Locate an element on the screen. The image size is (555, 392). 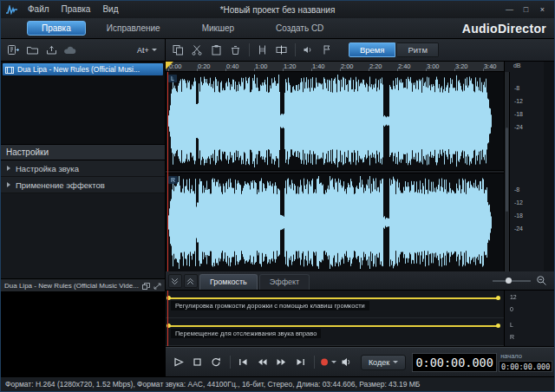
envelope-scale-label: 12 is located at coordinates (513, 297).